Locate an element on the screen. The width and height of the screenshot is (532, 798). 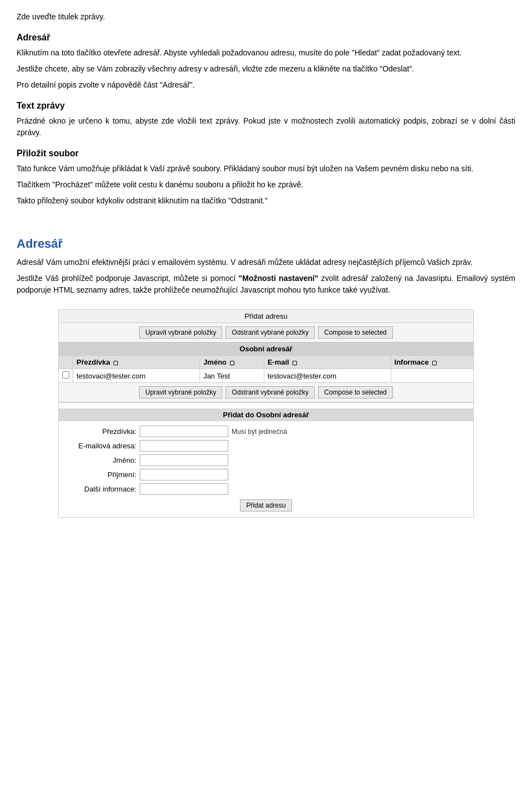
edit-selected-top-button: Upravit vybrané položky is located at coordinates (181, 332).